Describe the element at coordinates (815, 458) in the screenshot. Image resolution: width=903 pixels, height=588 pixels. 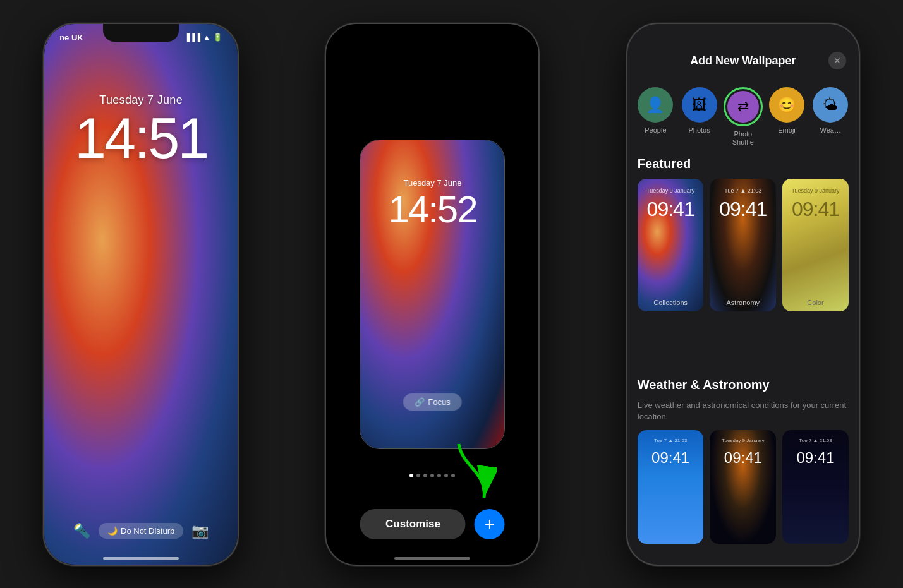
I see `wcard3-time: 09:41` at that location.